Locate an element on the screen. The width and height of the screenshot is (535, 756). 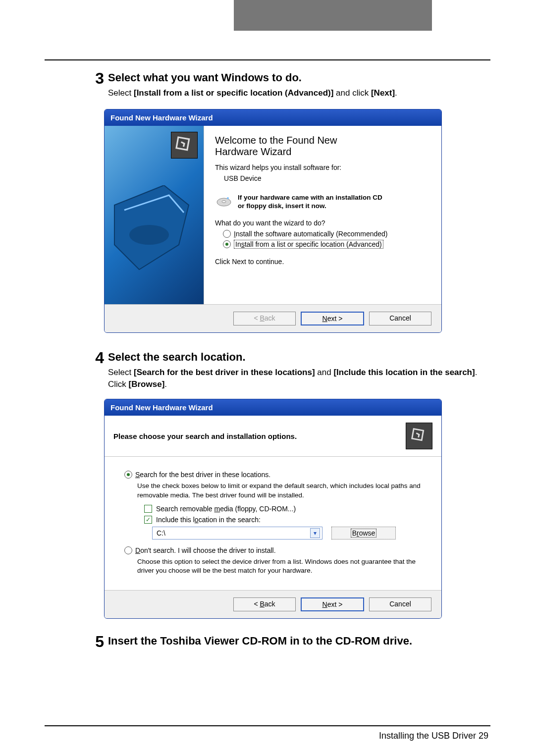
step-4-desc-end: . is located at coordinates (165, 384).